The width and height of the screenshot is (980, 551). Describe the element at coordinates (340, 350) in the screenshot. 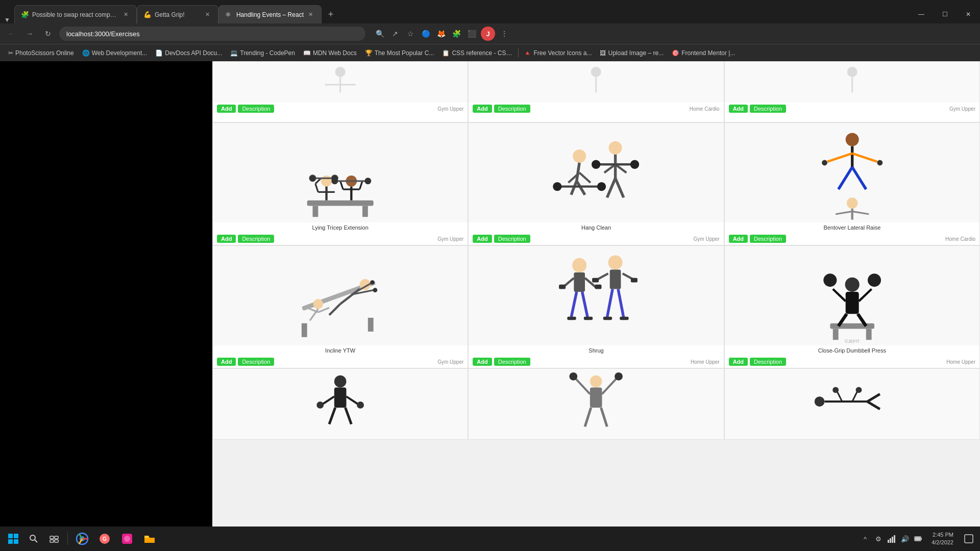

I see `exercise-name: Incline YTW` at that location.